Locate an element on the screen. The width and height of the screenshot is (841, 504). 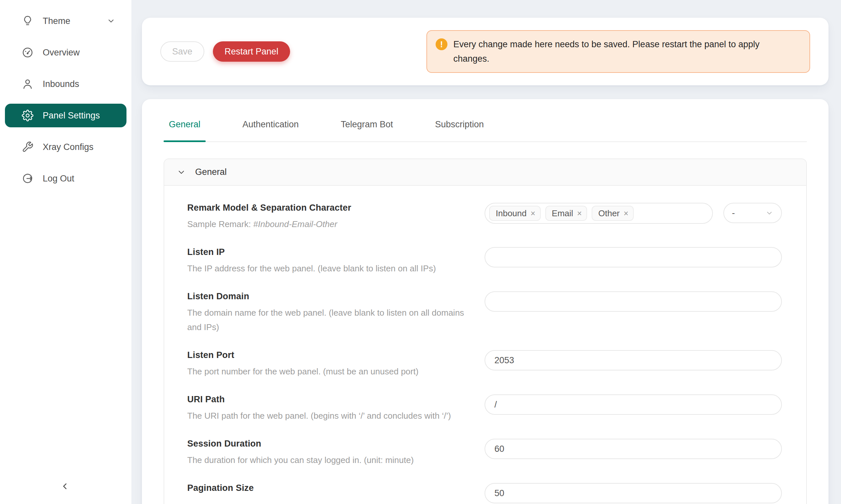
select-value: - is located at coordinates (734, 213).